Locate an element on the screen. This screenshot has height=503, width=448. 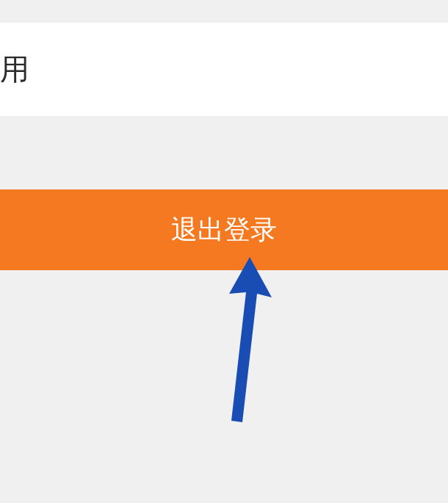
settings-row-label: 用 is located at coordinates (15, 69).